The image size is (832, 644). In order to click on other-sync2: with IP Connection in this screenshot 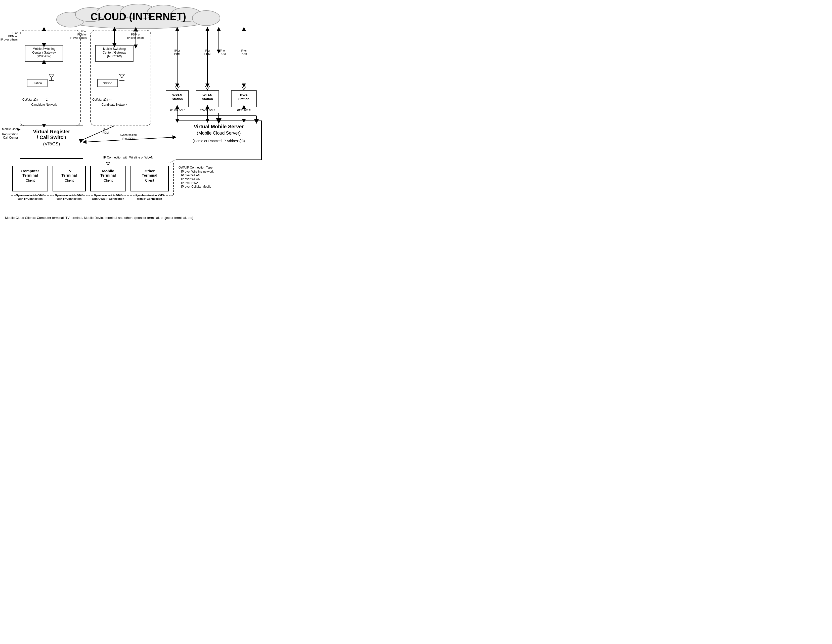, I will do `click(150, 199)`.